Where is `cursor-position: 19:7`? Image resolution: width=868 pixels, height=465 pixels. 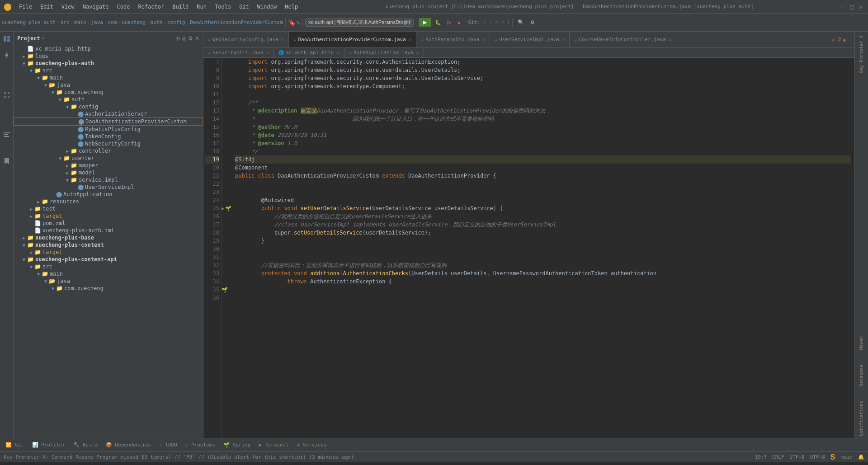
cursor-position: 19:7 is located at coordinates (761, 457).